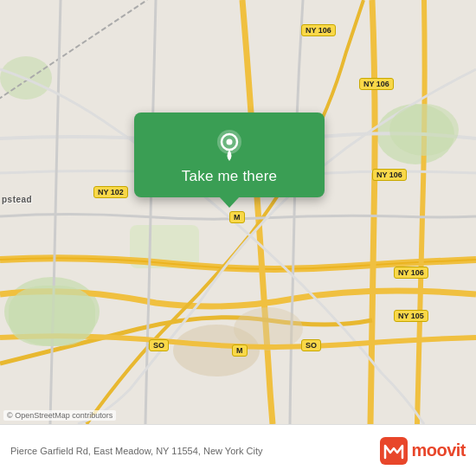 The height and width of the screenshot is (476, 476). Describe the element at coordinates (376, 84) in the screenshot. I see `road-badge-ny106-2: NY 106` at that location.